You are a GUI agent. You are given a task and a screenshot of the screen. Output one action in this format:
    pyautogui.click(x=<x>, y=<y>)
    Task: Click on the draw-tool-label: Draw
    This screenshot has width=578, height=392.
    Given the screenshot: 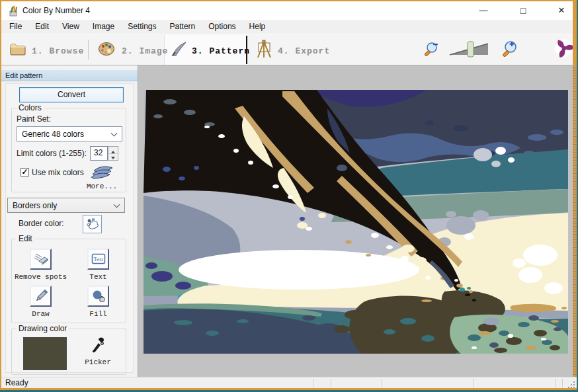 What is the action you would take?
    pyautogui.click(x=41, y=314)
    